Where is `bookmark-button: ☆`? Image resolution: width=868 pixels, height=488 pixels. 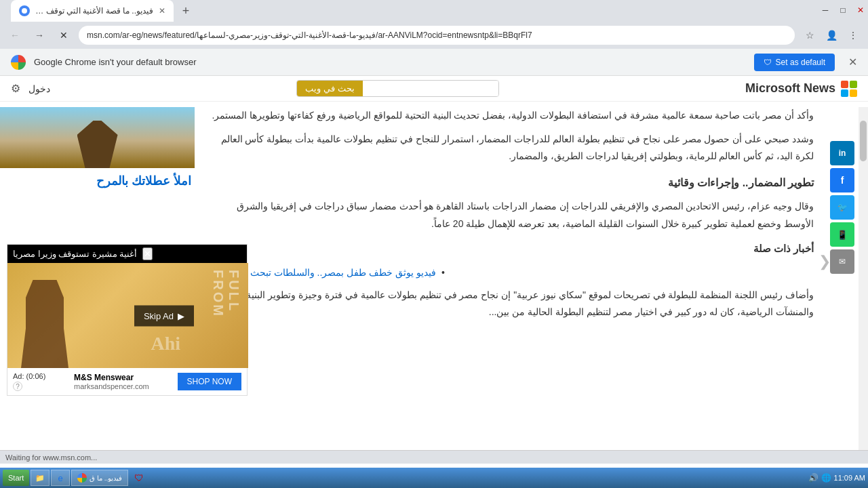 bookmark-button: ☆ is located at coordinates (810, 35).